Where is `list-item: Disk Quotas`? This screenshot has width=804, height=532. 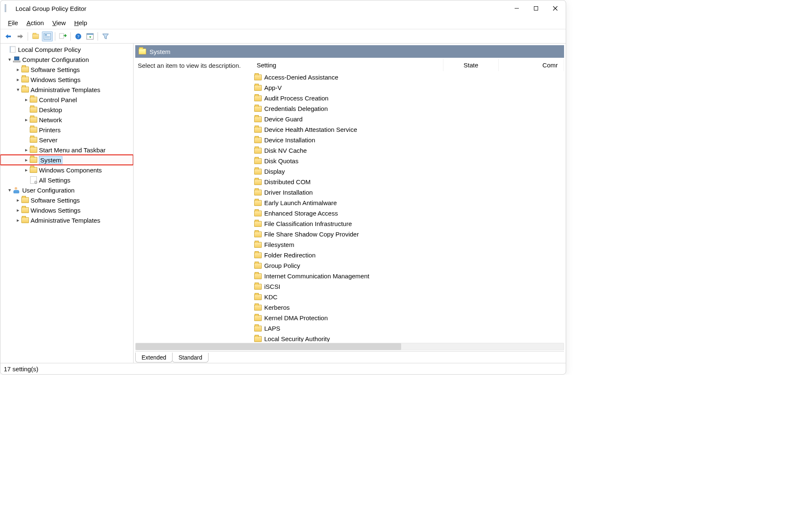
list-item: Disk Quotas is located at coordinates (408, 161).